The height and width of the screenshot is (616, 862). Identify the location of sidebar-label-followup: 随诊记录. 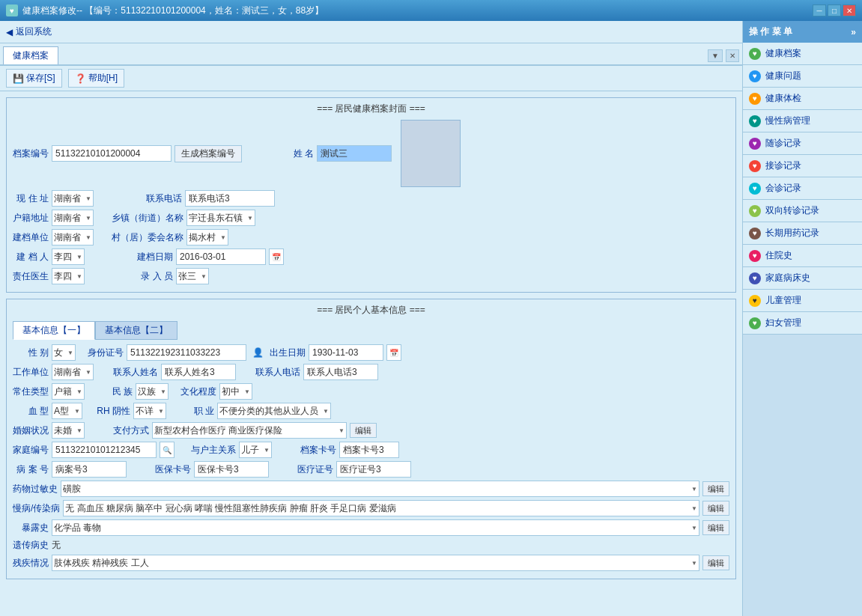
(783, 144).